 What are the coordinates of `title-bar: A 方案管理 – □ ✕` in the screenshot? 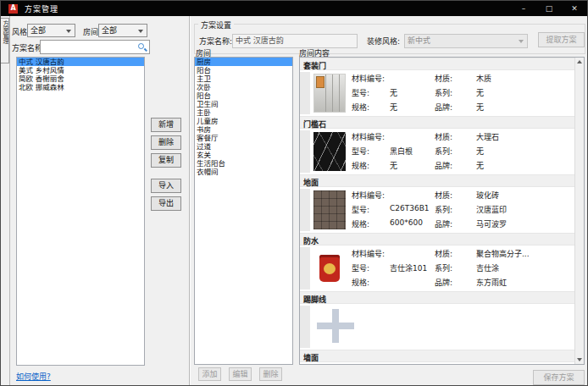 It's located at (294, 8).